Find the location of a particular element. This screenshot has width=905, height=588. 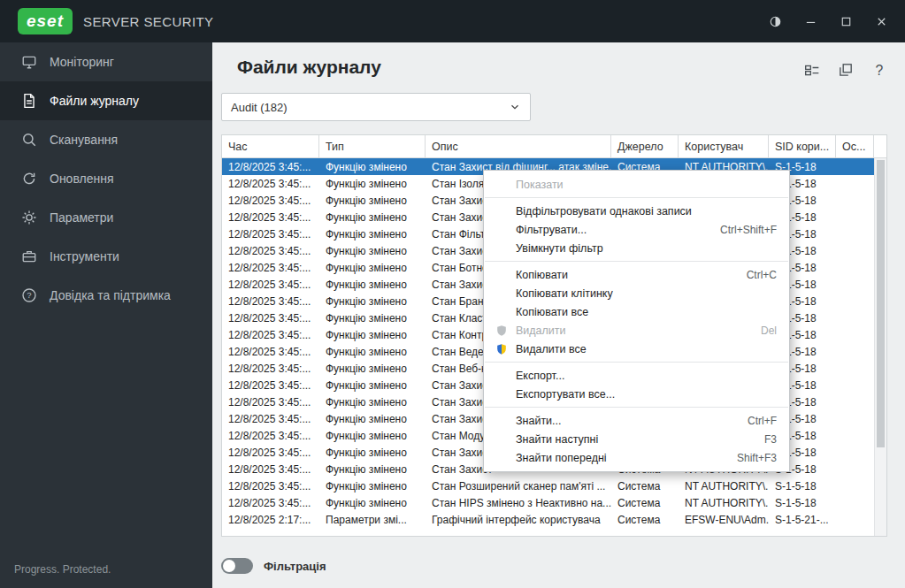

column-header: SID кори... is located at coordinates (802, 147).